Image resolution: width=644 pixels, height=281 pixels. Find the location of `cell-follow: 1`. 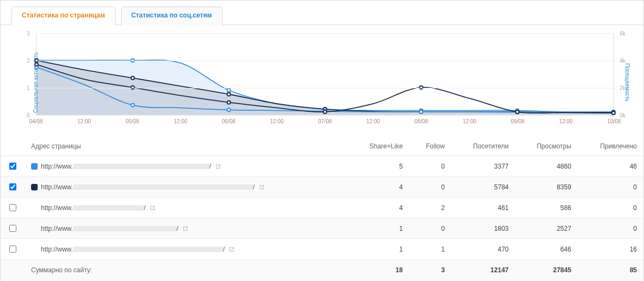

cell-follow: 1 is located at coordinates (431, 249).